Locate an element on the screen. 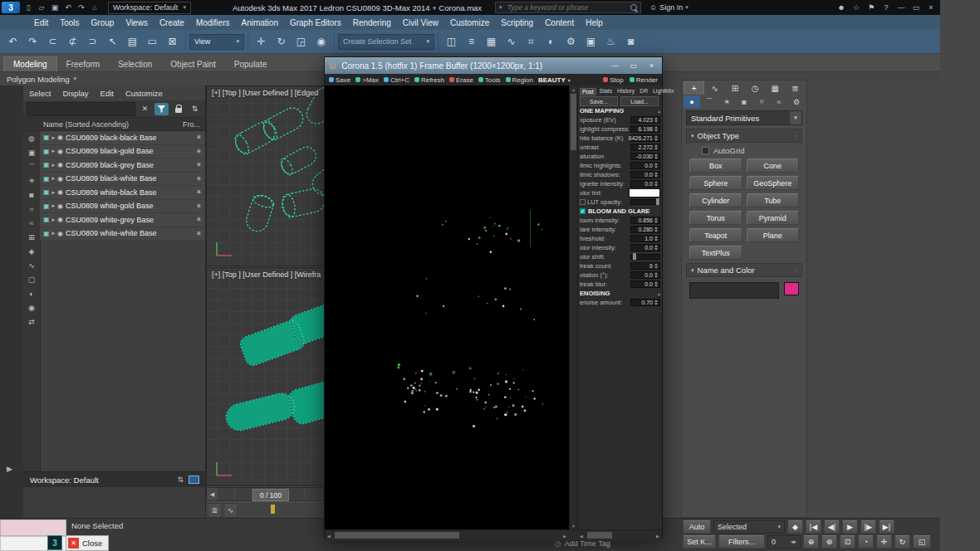  spinner-icon: ◂▸ is located at coordinates (794, 542).